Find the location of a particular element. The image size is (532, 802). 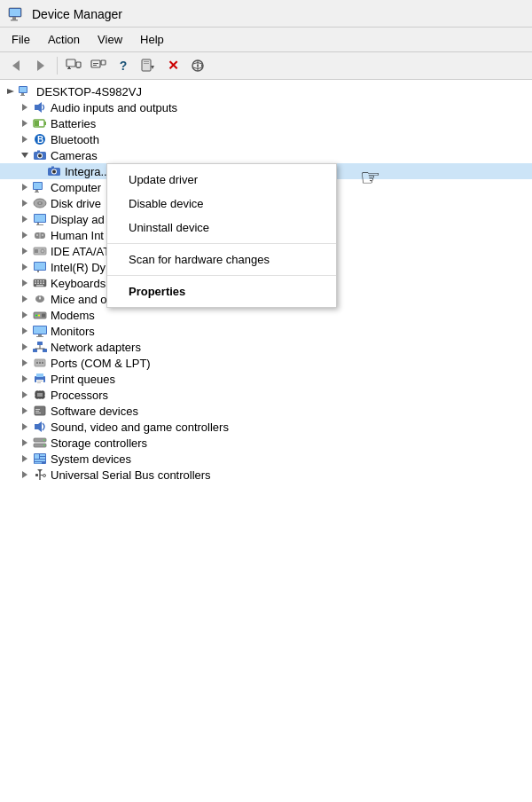

keyboards-expander is located at coordinates (25, 283).